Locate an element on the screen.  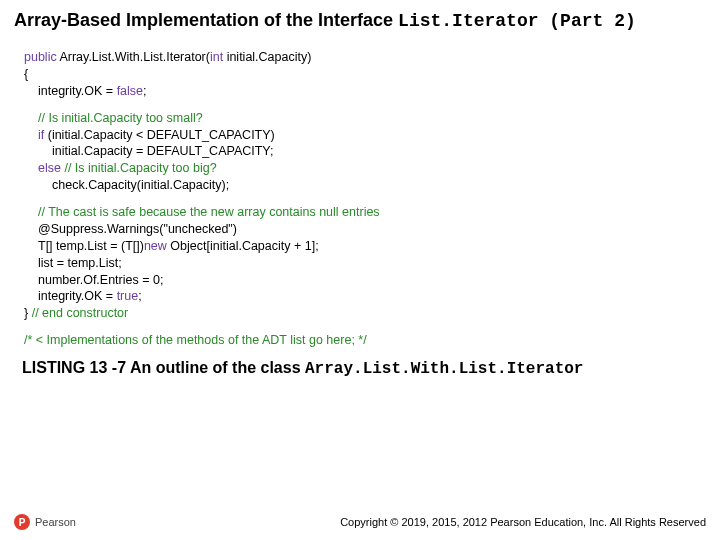
slide-title: Array-Based Implementation of the Interf… is located at coordinates (360, 18).